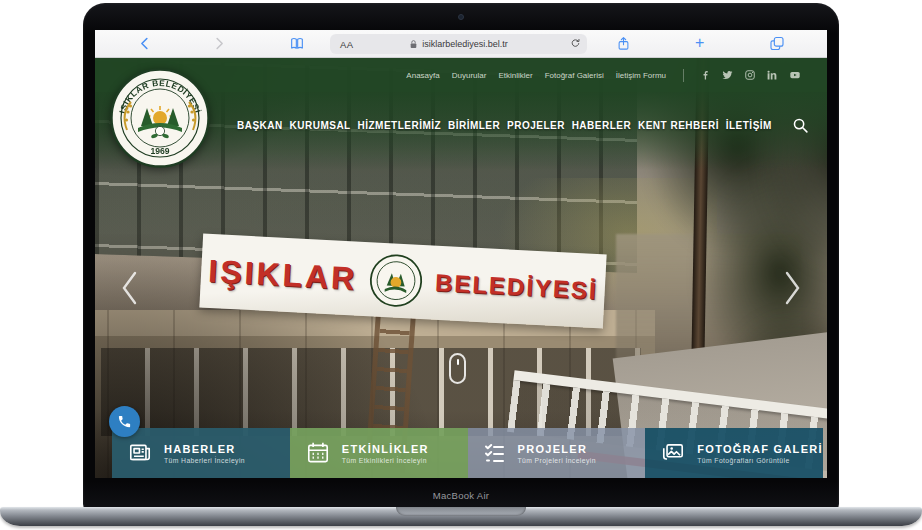  I want to click on browser-toolbar: AA isiklarbelediyesi.bel.tr +, so click(461, 44).